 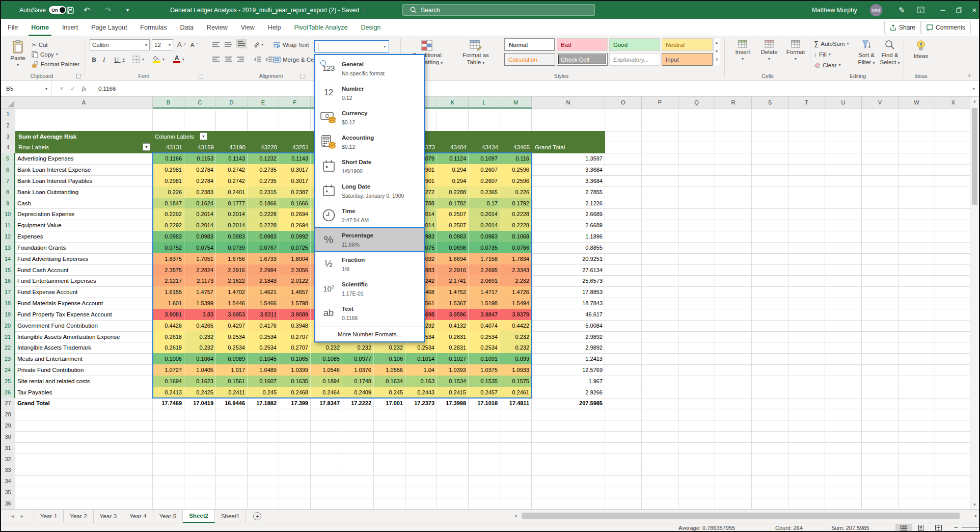 I want to click on row-label-cell: Bank Loan Interest Payables, so click(x=84, y=181).